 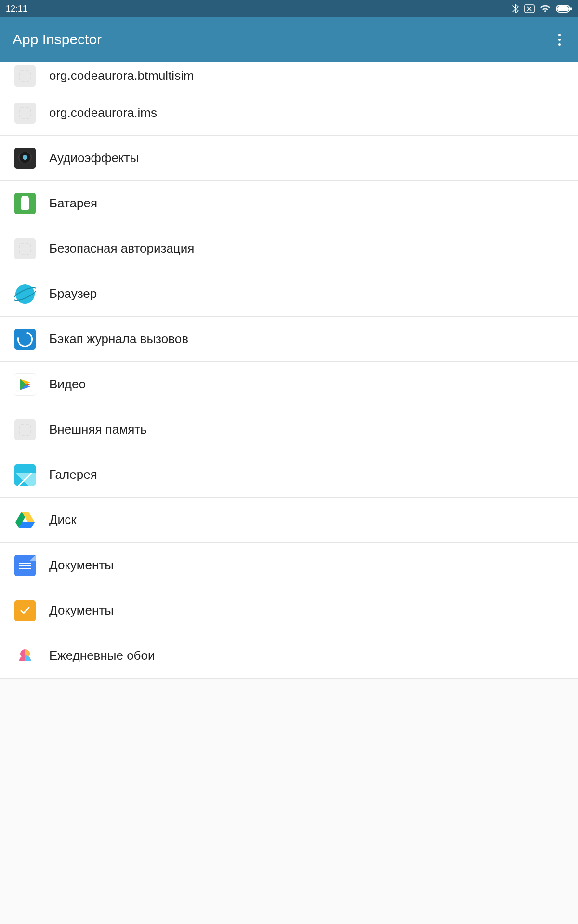 What do you see at coordinates (57, 39) in the screenshot?
I see `app-title: App Inspector` at bounding box center [57, 39].